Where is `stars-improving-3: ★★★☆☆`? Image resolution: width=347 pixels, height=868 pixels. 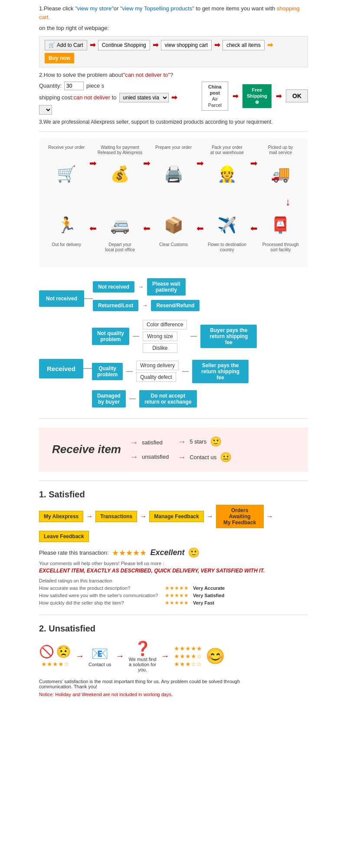
stars-improving-3: ★★★☆☆ is located at coordinates (188, 664).